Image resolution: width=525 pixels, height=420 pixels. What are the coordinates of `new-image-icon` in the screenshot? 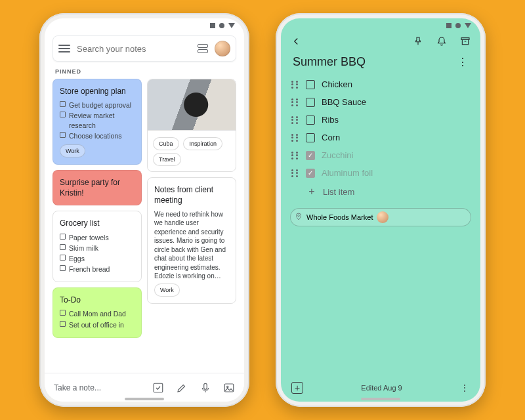 It's located at (229, 388).